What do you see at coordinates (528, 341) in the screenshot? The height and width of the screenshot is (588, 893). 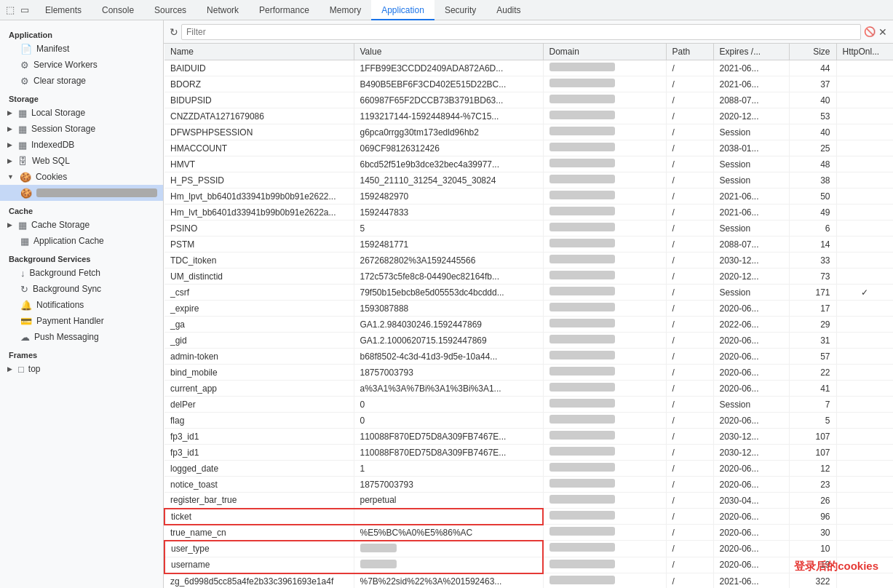 I see `table-row: _gidGA1.2.1000620715.1592447869/2020-06.…` at bounding box center [528, 341].